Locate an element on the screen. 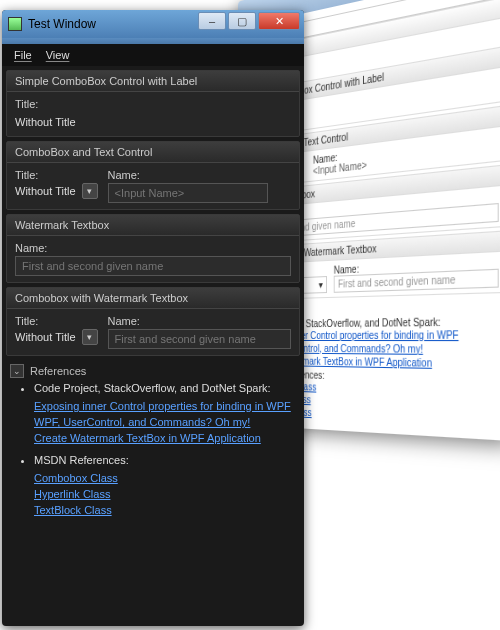  panel1-header: Simple ComboBox Control with Label is located at coordinates (153, 82).